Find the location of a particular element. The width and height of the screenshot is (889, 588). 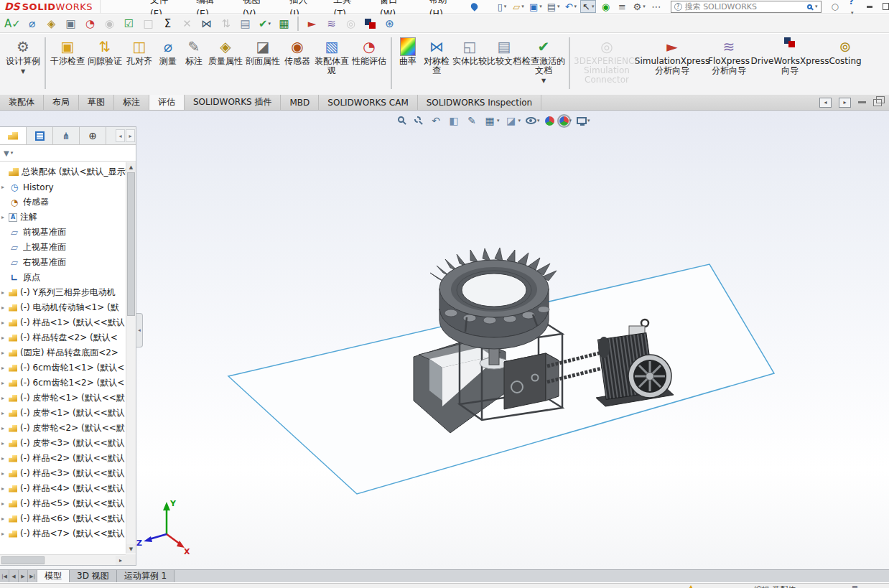

document-tab: 运动算例 1 is located at coordinates (146, 576).